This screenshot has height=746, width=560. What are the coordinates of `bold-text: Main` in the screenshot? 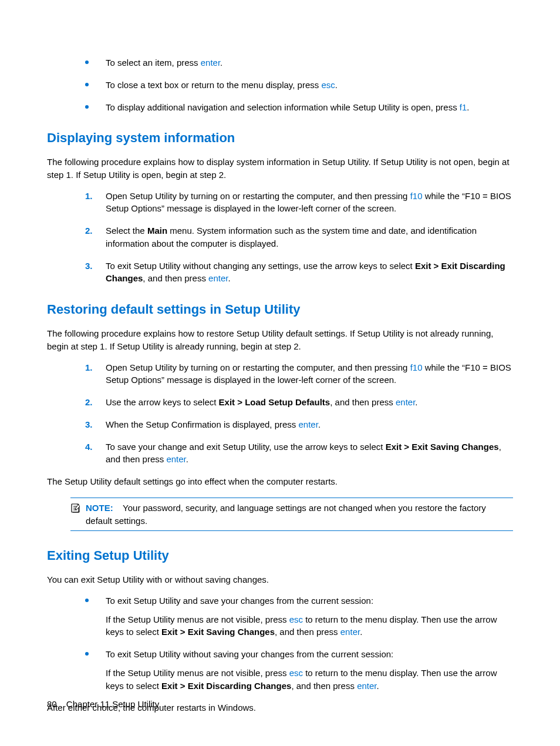 It's located at (157, 230).